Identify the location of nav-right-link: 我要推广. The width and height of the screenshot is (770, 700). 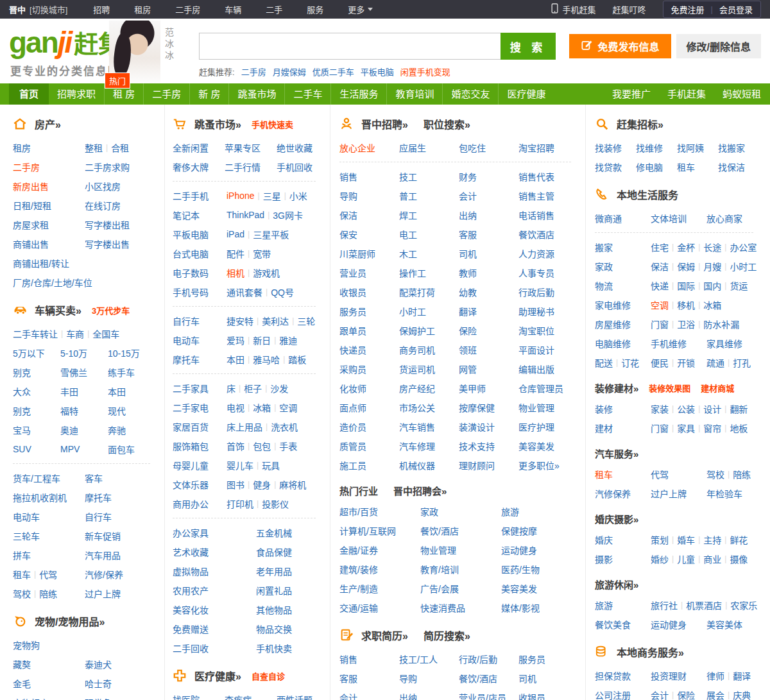
(631, 94).